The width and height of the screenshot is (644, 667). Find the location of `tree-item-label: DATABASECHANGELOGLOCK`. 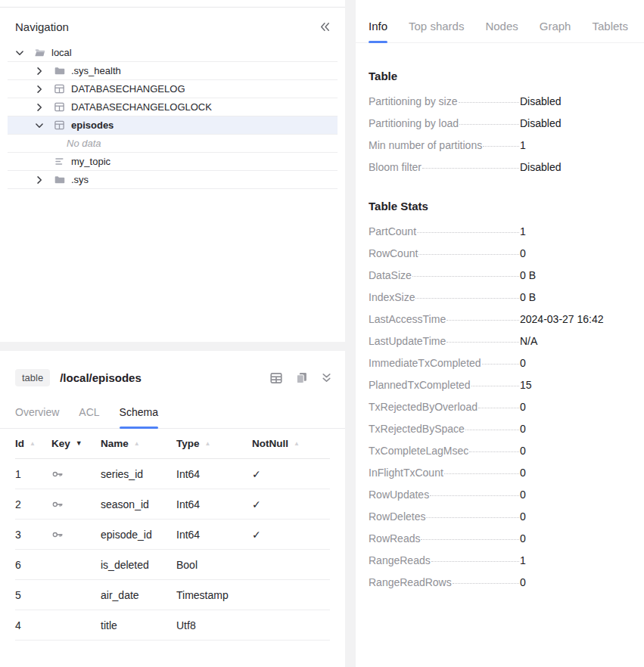

tree-item-label: DATABASECHANGELOGLOCK is located at coordinates (142, 107).